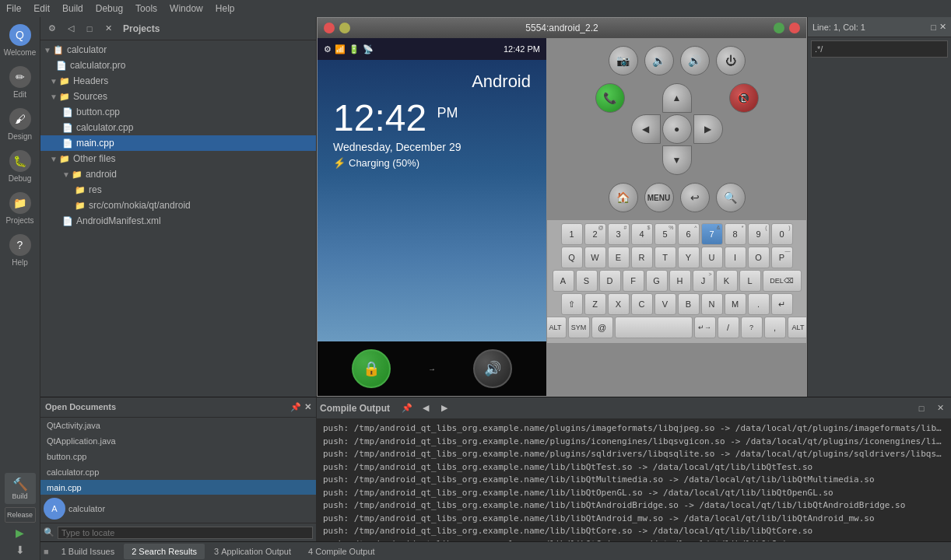 This screenshot has width=951, height=560. What do you see at coordinates (735, 257) in the screenshot?
I see `kb-i: I` at bounding box center [735, 257].